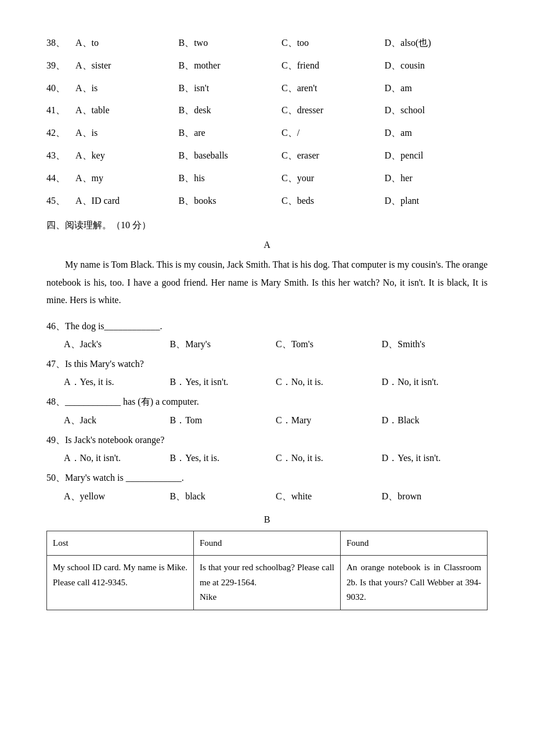  I want to click on mc-option-a: A、sister, so click(127, 66).